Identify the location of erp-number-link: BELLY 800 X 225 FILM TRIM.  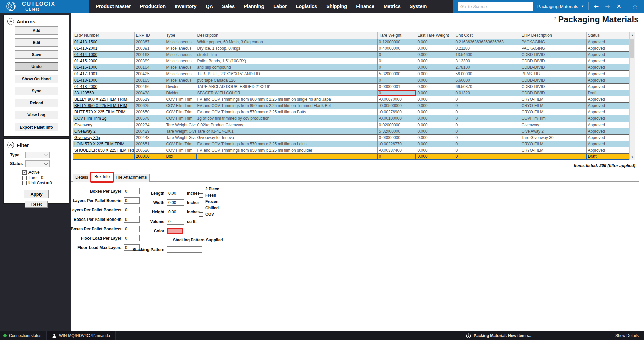
(101, 99).